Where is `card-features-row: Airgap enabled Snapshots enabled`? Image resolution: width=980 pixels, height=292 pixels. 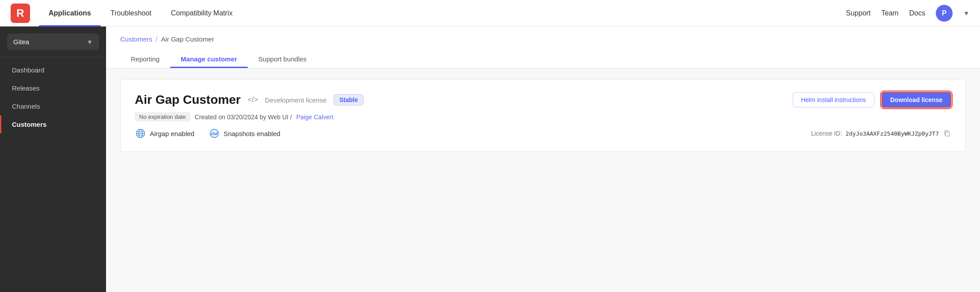 card-features-row: Airgap enabled Snapshots enabled is located at coordinates (543, 133).